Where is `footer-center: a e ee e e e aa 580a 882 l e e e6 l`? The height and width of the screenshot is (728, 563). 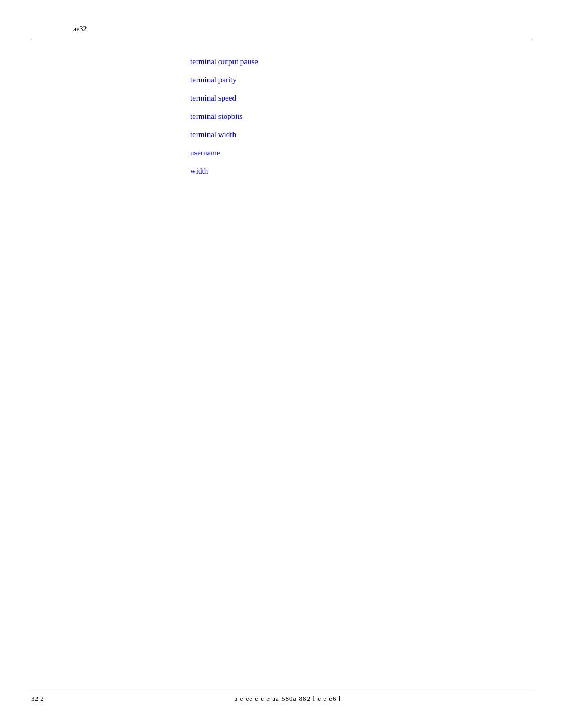
footer-center: a e ee e e e aa 580a 882 l e e e6 l is located at coordinates (288, 699).